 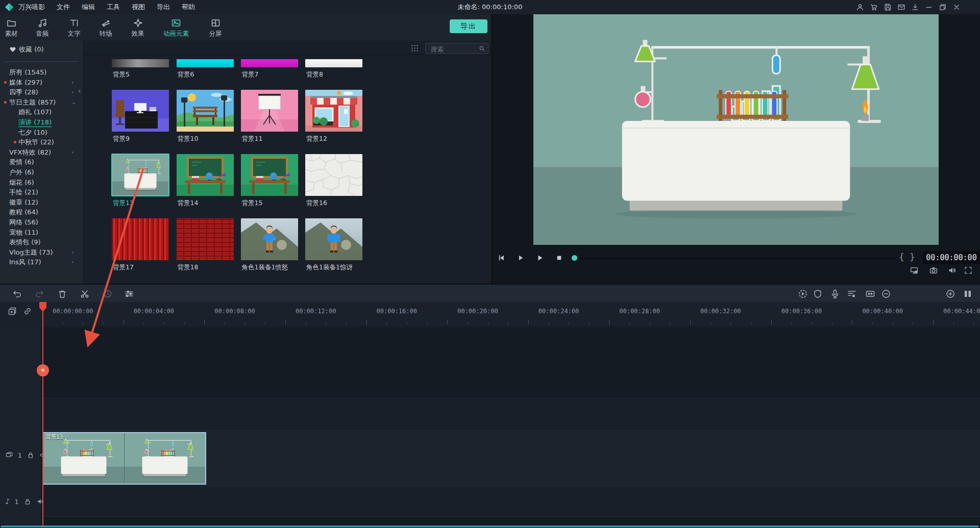 I want to click on asset-thumbnail-背景6, so click(x=205, y=63).